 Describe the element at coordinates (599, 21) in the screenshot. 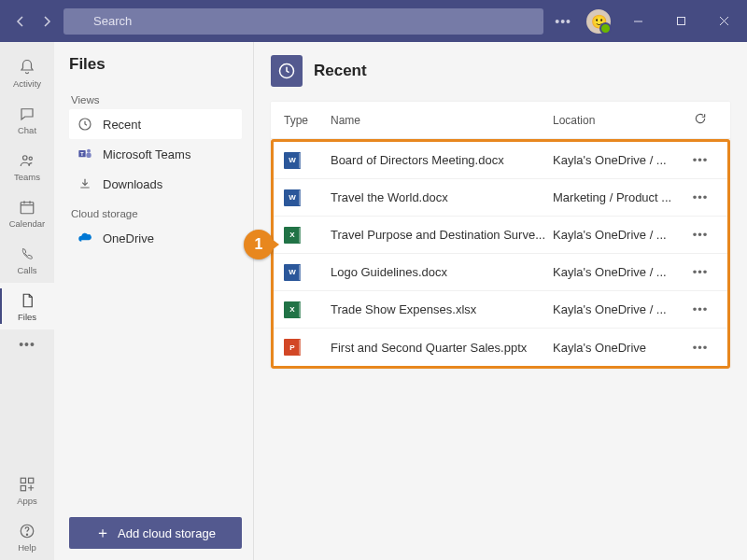

I see `user-avatar: 🙂` at that location.